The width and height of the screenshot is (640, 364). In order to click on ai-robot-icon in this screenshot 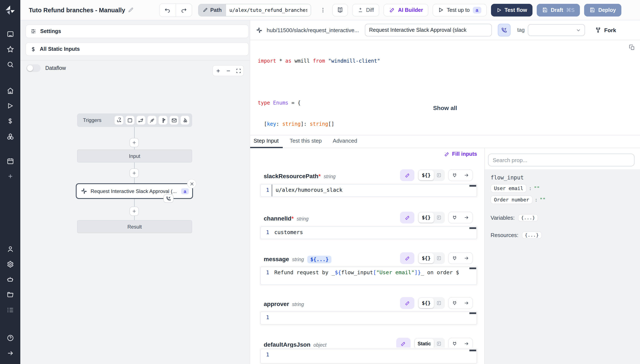, I will do `click(10, 280)`.